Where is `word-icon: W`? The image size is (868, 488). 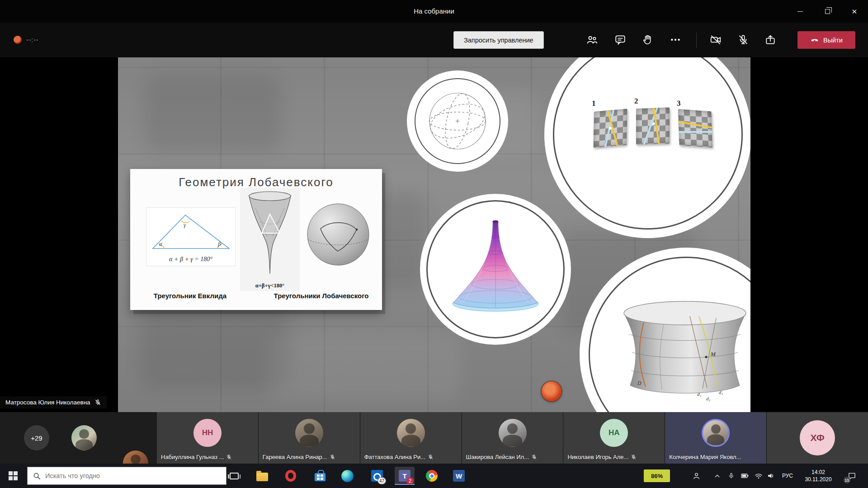 word-icon: W is located at coordinates (459, 476).